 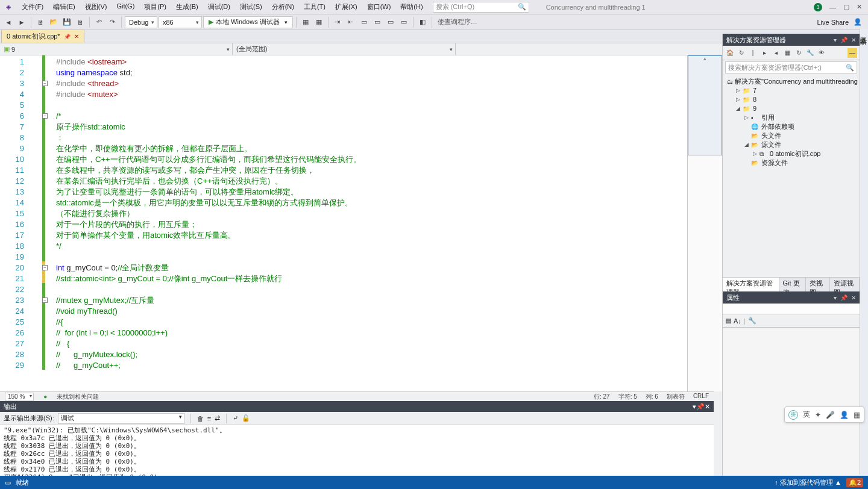 I want to click on collapse-icon: ◂, so click(x=776, y=53).